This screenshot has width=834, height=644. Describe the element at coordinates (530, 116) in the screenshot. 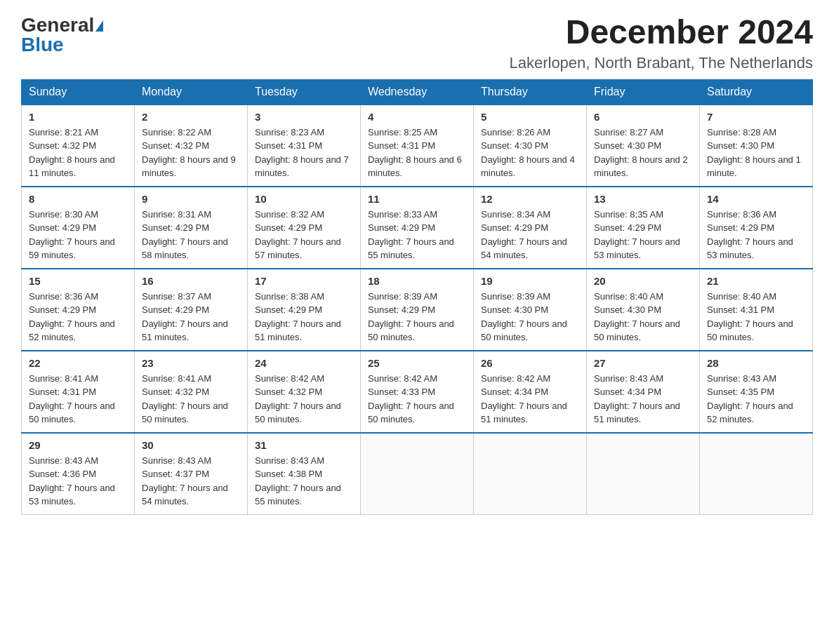

I see `day-number: 5` at that location.